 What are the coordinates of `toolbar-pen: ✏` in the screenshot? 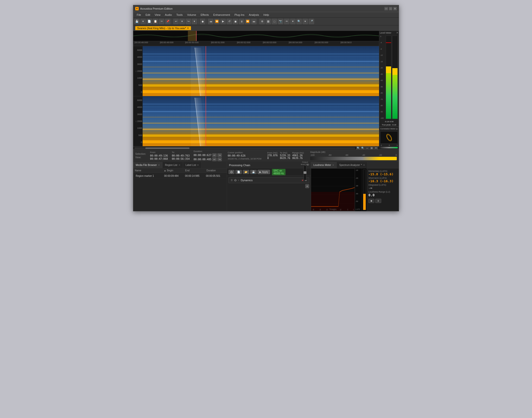 It's located at (287, 21).